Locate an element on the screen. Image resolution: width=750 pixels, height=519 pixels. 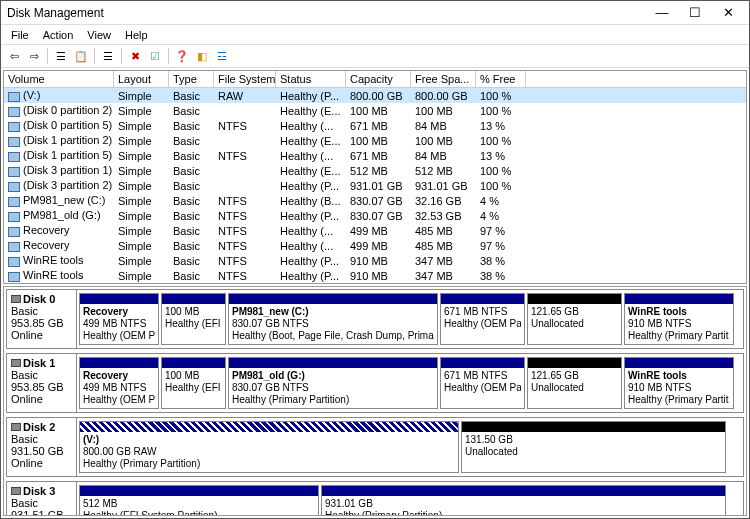
volume-row: (Disk 1 partition 5)SimpleBasicNTFSHealt… is located at coordinates (375, 156).